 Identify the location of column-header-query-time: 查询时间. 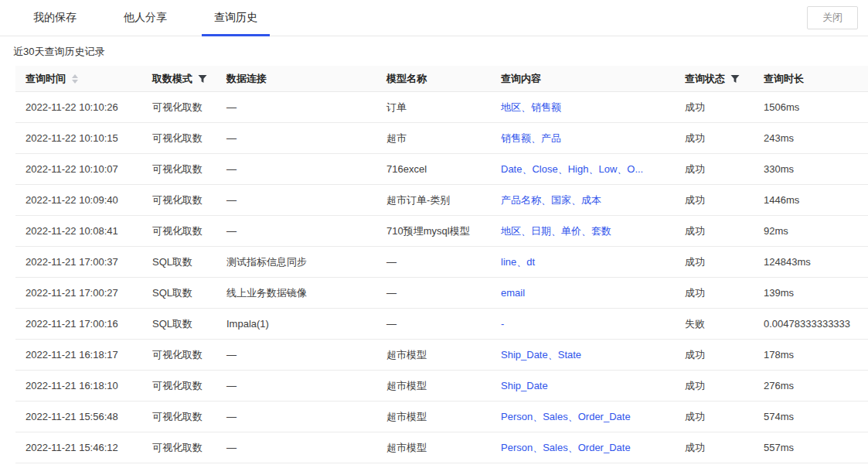
(79, 79).